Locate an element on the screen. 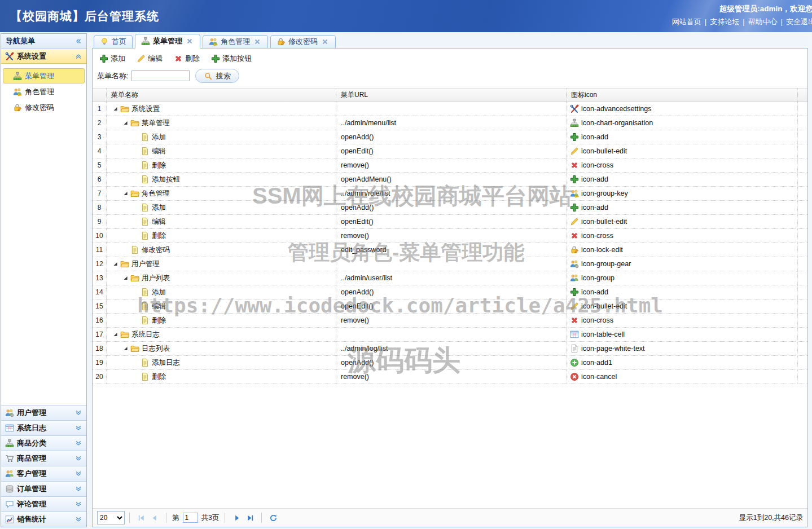  nav-link-logout: 安全退出 is located at coordinates (799, 21).